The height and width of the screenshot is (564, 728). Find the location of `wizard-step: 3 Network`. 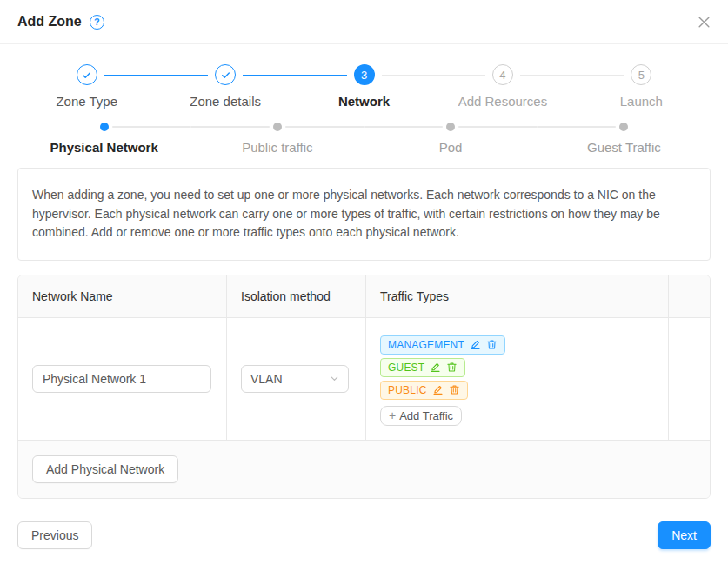

wizard-step: 3 Network is located at coordinates (364, 86).